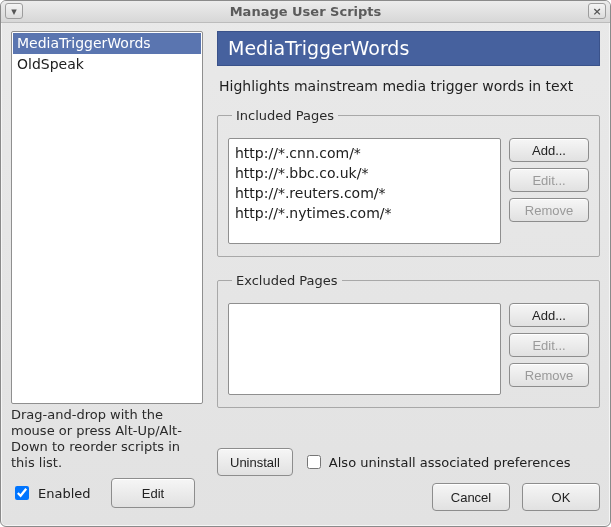 The width and height of the screenshot is (611, 527). What do you see at coordinates (364, 349) in the screenshot?
I see `excluded-pages-list` at bounding box center [364, 349].